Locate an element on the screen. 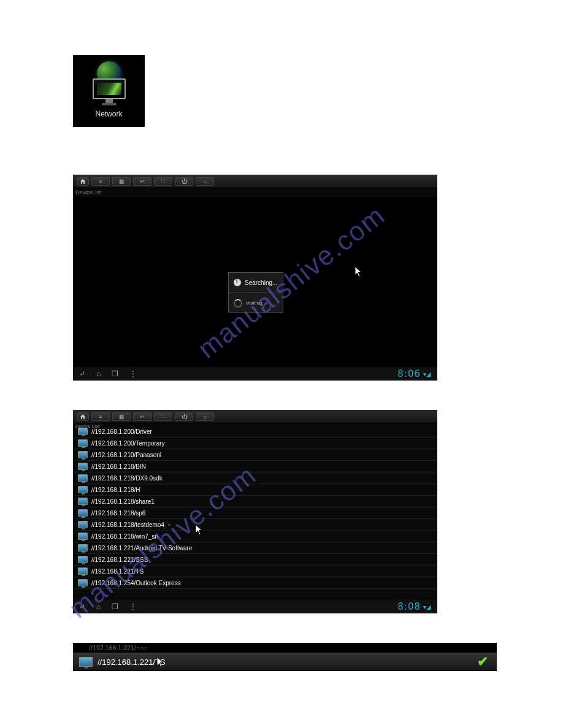 Image resolution: width=563 pixels, height=728 pixels. network-icon-graphic is located at coordinates (109, 80).